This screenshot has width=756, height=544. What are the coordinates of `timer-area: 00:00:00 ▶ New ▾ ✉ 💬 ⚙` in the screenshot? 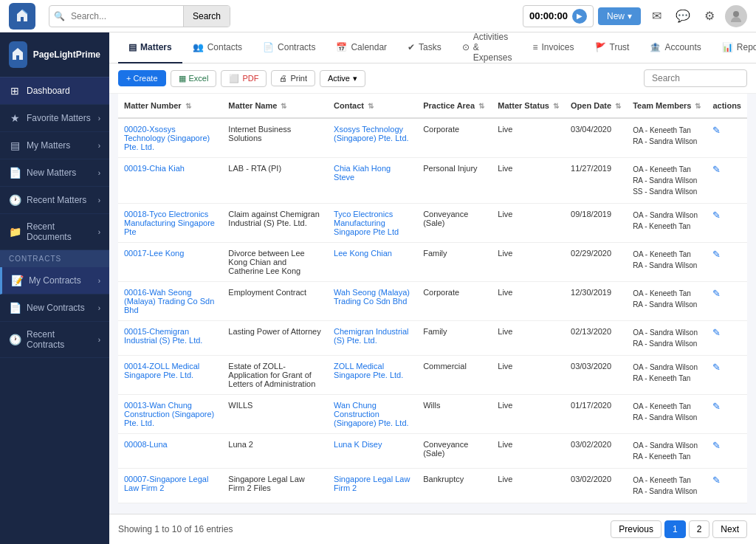 It's located at (635, 16).